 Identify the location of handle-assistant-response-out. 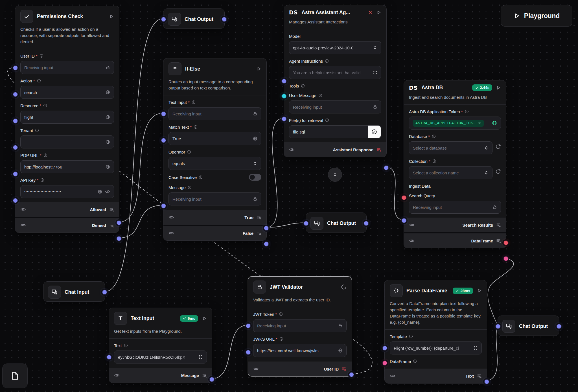
(386, 168).